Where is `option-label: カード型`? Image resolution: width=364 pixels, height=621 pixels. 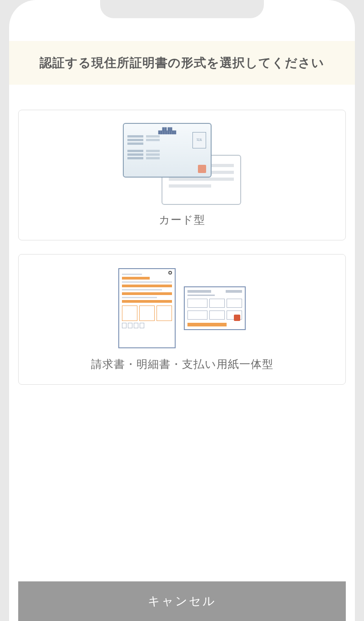 option-label: カード型 is located at coordinates (182, 220).